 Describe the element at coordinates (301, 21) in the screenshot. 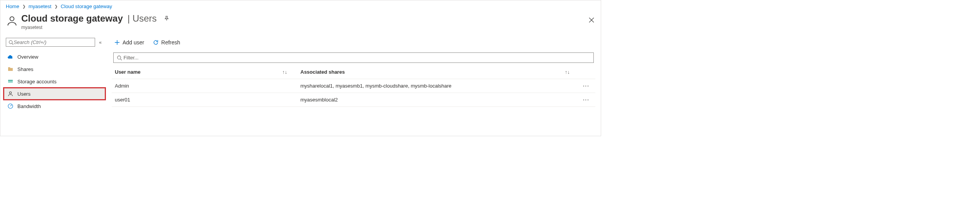

I see `page-header: Cloud storage gateway | Users myasetest` at that location.